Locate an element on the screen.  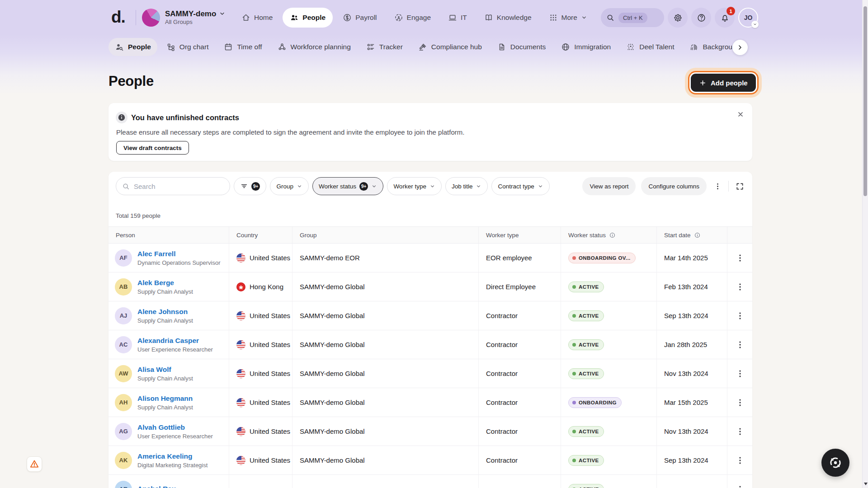
view-as-report-button: View as report is located at coordinates (609, 186).